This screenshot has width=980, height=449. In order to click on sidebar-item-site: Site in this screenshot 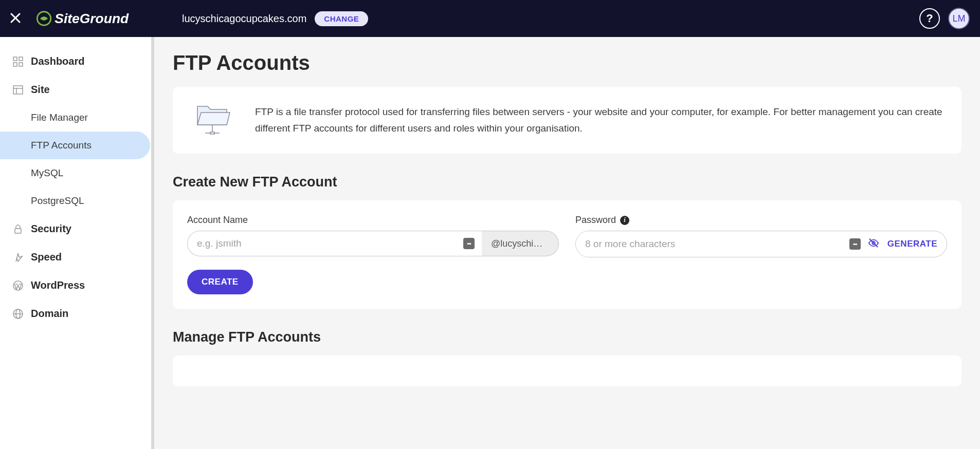, I will do `click(77, 89)`.